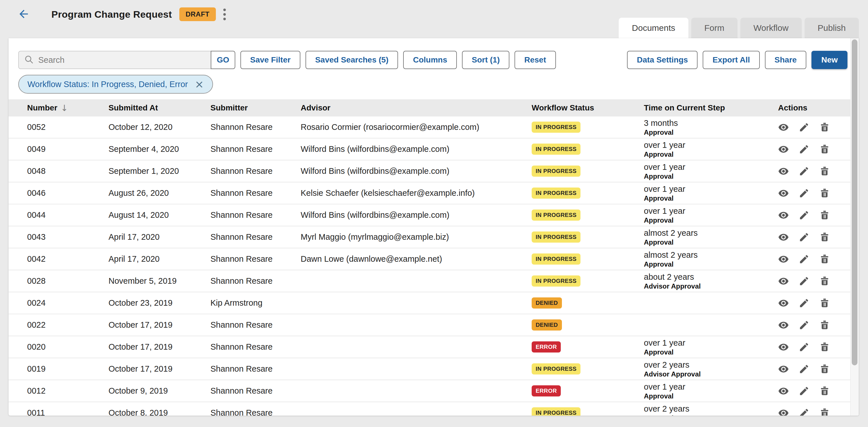 The height and width of the screenshot is (427, 868). I want to click on table-row: 0011October 8, 2019Shannon ResareIN PROG…, so click(429, 409).